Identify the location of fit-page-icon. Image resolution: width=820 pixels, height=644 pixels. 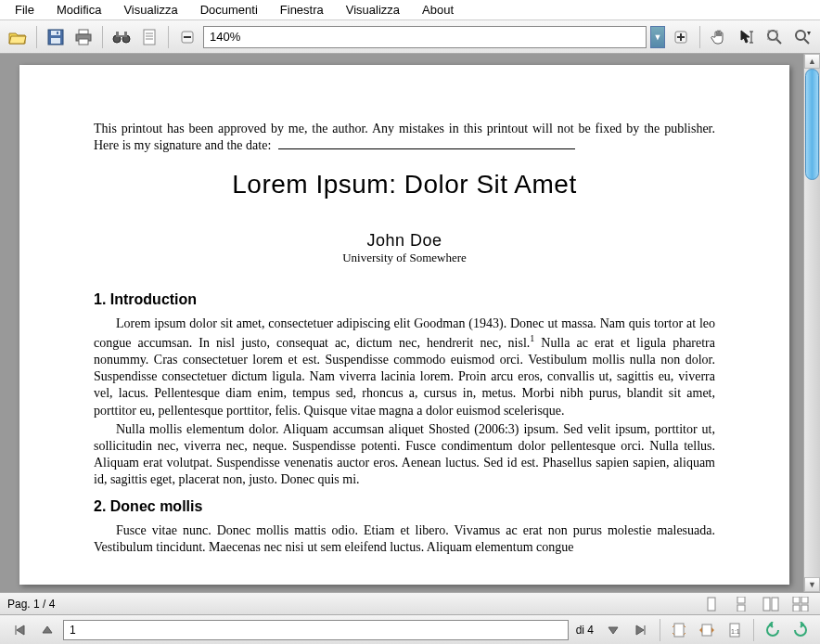
(679, 630).